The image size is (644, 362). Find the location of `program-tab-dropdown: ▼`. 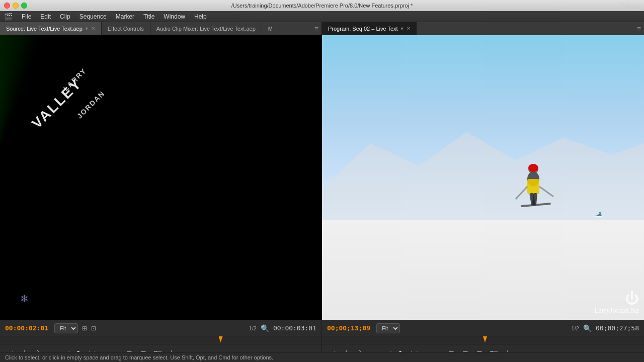

program-tab-dropdown: ▼ is located at coordinates (403, 29).